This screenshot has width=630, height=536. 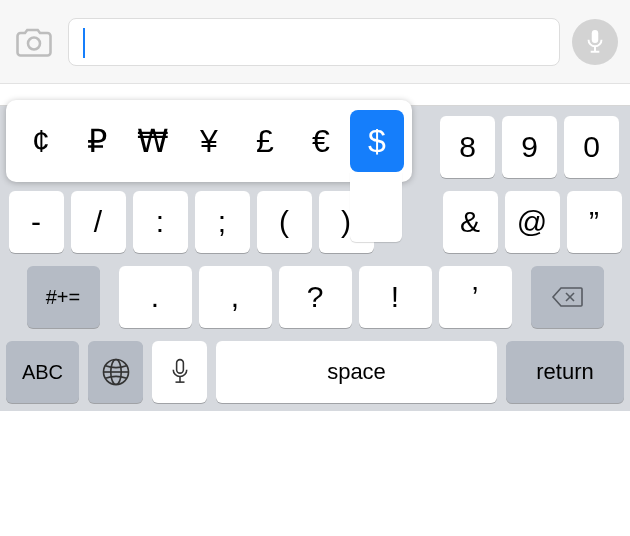 What do you see at coordinates (396, 297) in the screenshot?
I see `key-exclaim: !` at bounding box center [396, 297].